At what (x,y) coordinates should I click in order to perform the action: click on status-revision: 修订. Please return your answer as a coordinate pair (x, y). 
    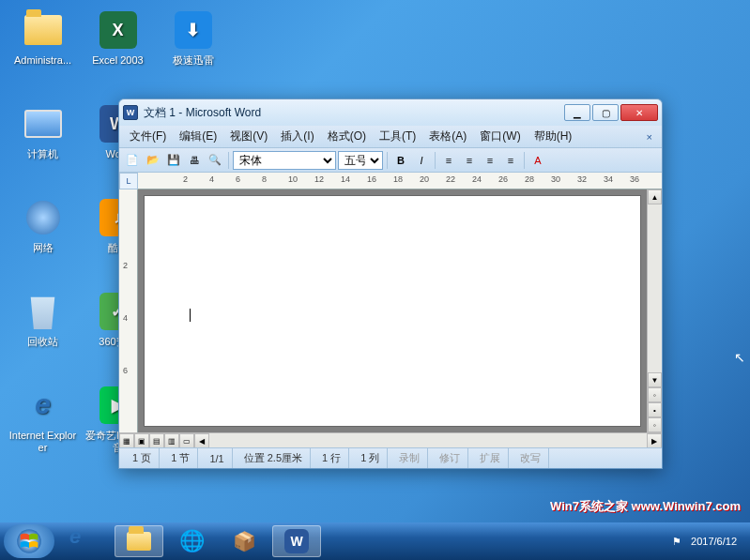
    Looking at the image, I should click on (451, 458).